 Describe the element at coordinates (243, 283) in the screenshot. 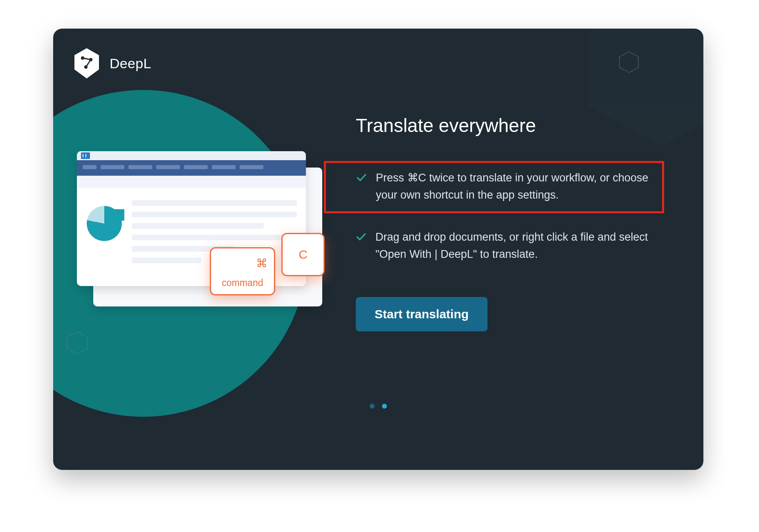

I see `key-command-label: command` at that location.